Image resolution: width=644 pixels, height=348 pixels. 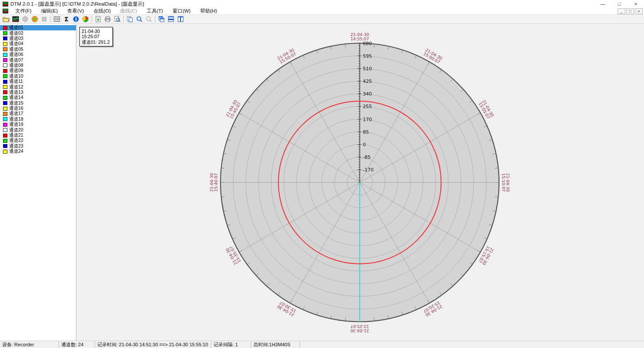 What do you see at coordinates (38, 82) in the screenshot?
I see `channel-item-11: 通道11` at bounding box center [38, 82].